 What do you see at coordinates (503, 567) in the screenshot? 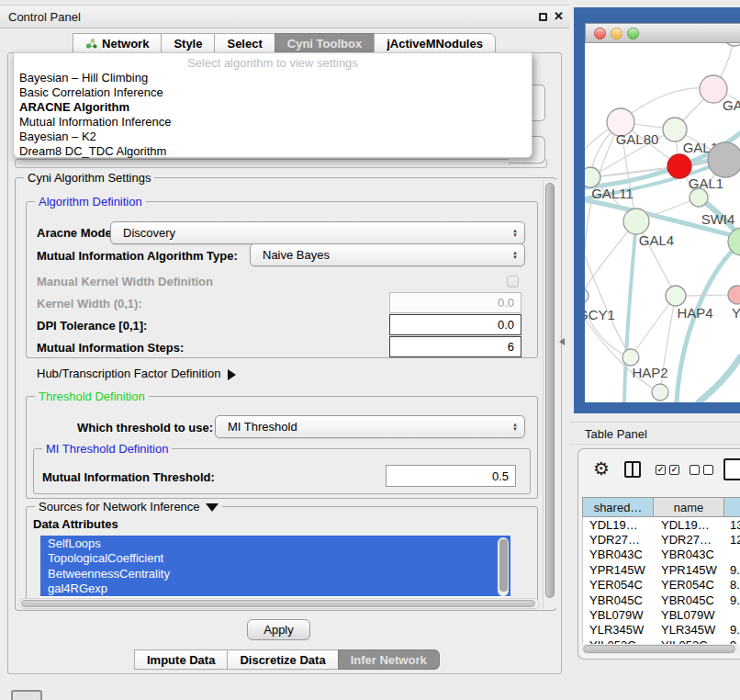
I see `attributes-scrollbar` at bounding box center [503, 567].